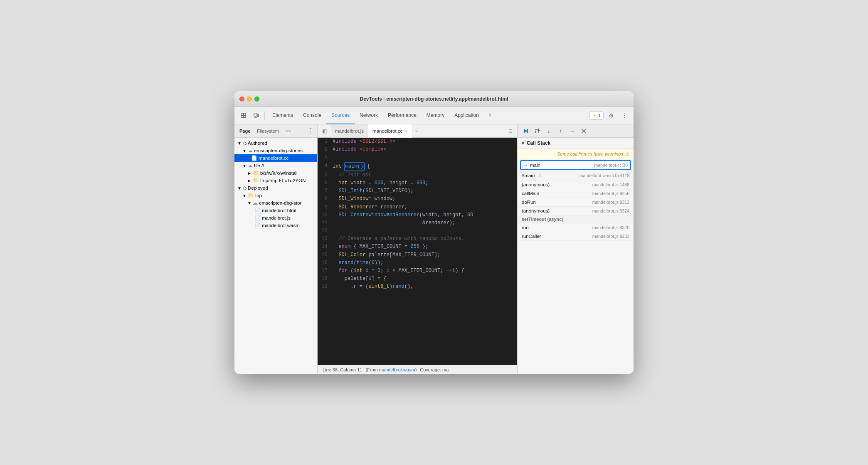  I want to click on settings-icon: ⚙, so click(611, 116).